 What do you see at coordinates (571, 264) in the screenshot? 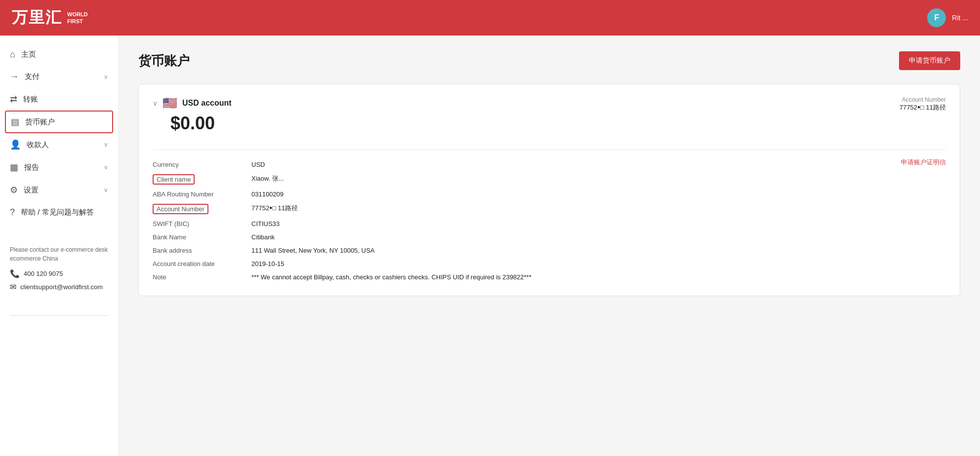
I see `creation-date-value: 2019-10-15` at bounding box center [571, 264].